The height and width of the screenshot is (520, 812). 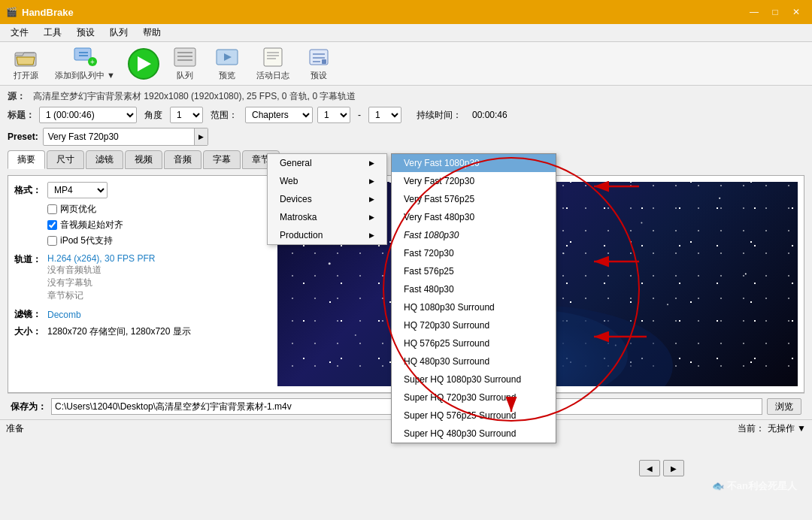 I want to click on presets-button: 预设, so click(x=319, y=63).